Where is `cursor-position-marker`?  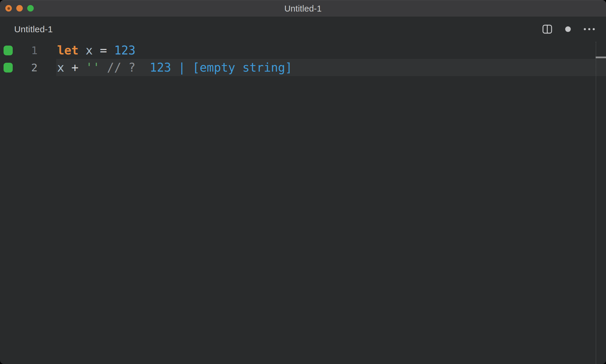 cursor-position-marker is located at coordinates (601, 57).